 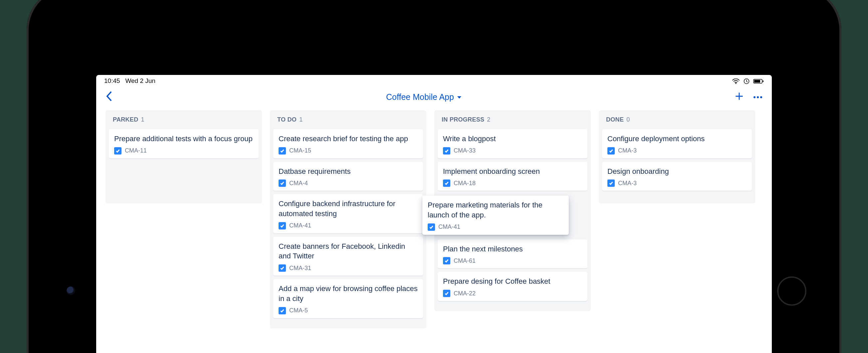 I want to click on more-button, so click(x=758, y=97).